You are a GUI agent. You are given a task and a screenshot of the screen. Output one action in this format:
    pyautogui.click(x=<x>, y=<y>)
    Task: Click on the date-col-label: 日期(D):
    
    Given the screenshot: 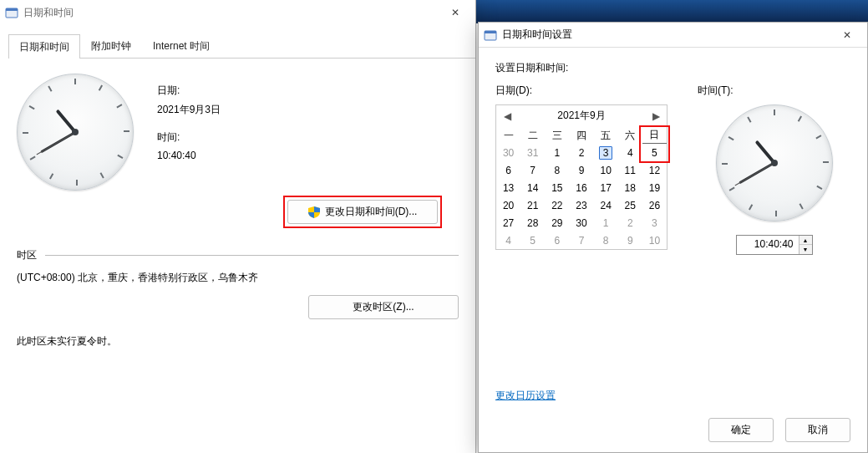 What is the action you would take?
    pyautogui.click(x=581, y=90)
    